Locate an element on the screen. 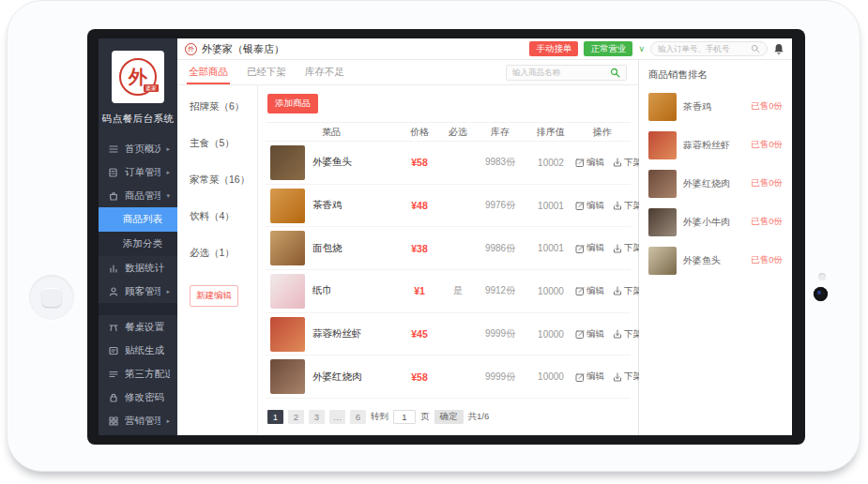 The height and width of the screenshot is (484, 868). category-item-homestyle: 家常菜（16） is located at coordinates (223, 180).